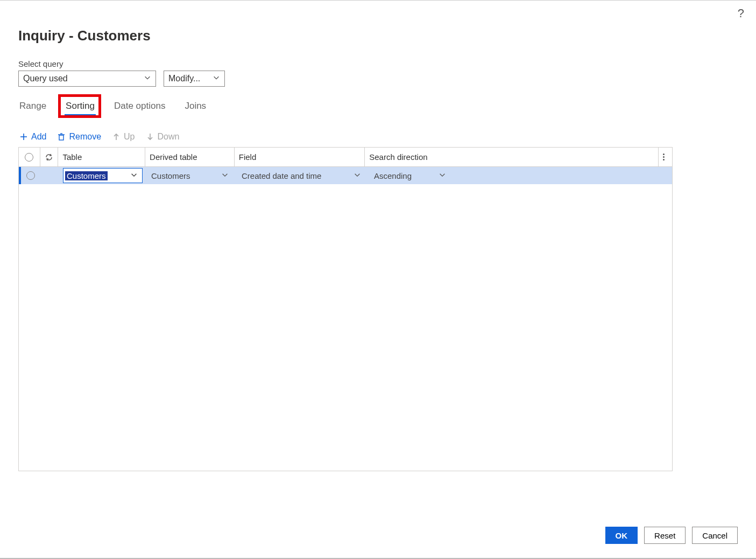 Image resolution: width=756 pixels, height=559 pixels. What do you see at coordinates (50, 157) in the screenshot?
I see `refresh-icon` at bounding box center [50, 157].